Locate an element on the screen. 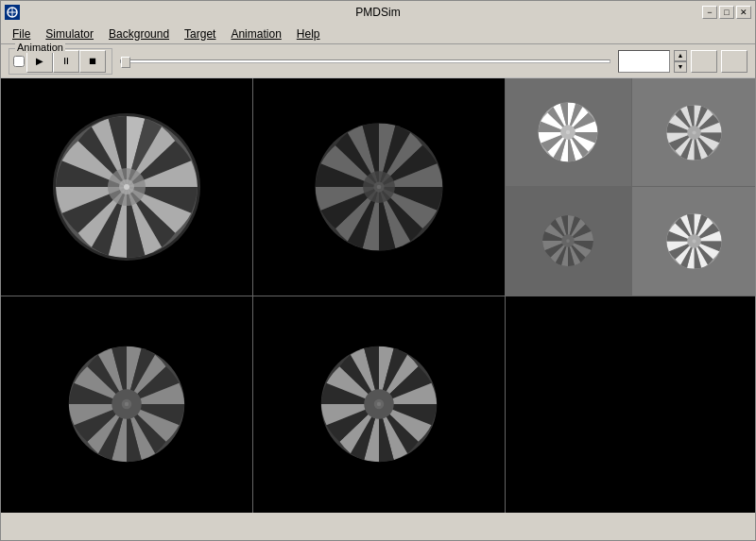  title-bar: PMDSim − □ ✕ is located at coordinates (378, 12).